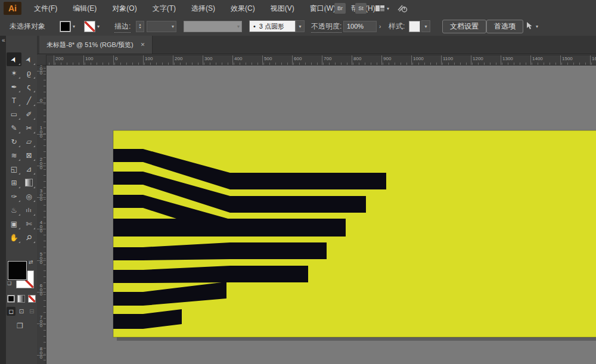 This screenshot has height=364, width=596. Describe the element at coordinates (14, 197) in the screenshot. I see `eyedropper-tool: ✑` at that location.